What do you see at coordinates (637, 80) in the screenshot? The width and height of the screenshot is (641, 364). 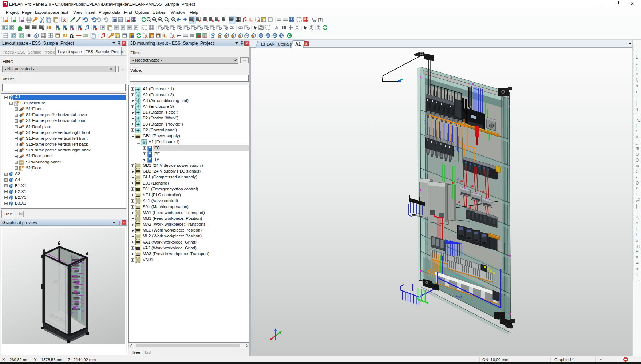 I see `svg-text: λ` at bounding box center [637, 80].